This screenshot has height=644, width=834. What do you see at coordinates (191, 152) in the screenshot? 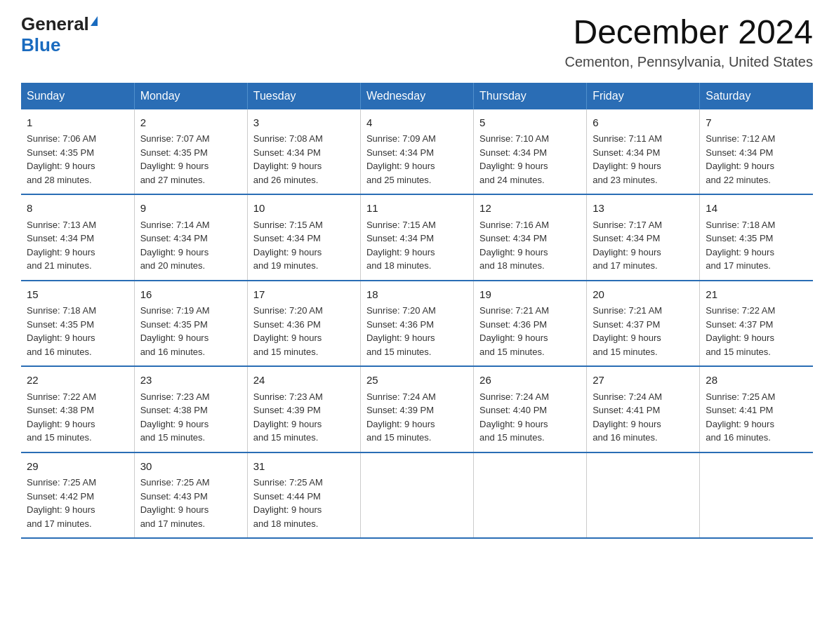
I see `calendar-cell: 2Sunrise: 7:07 AMSunset: 4:35 PMDaylight…` at bounding box center [191, 152].